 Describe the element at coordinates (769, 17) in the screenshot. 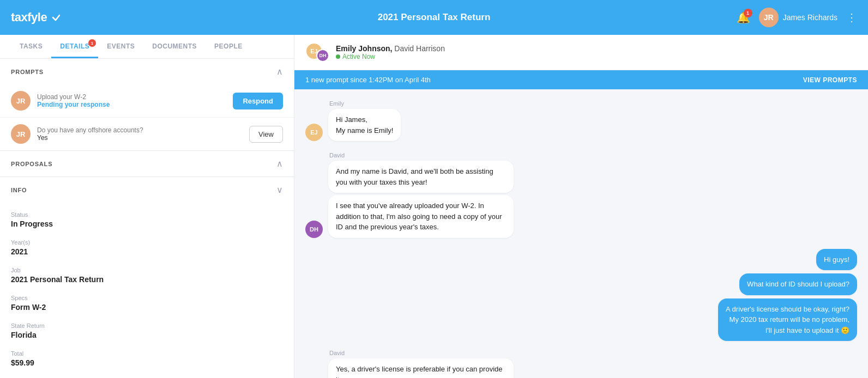

I see `avatar: JR` at that location.